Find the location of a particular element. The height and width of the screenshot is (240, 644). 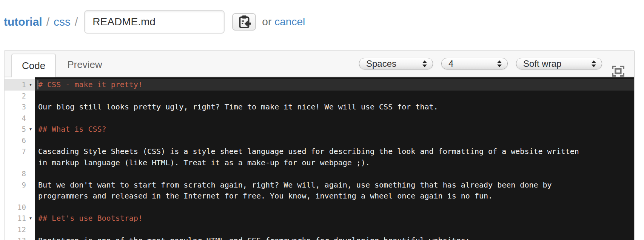

indent-mode-value: Spaces is located at coordinates (381, 64).